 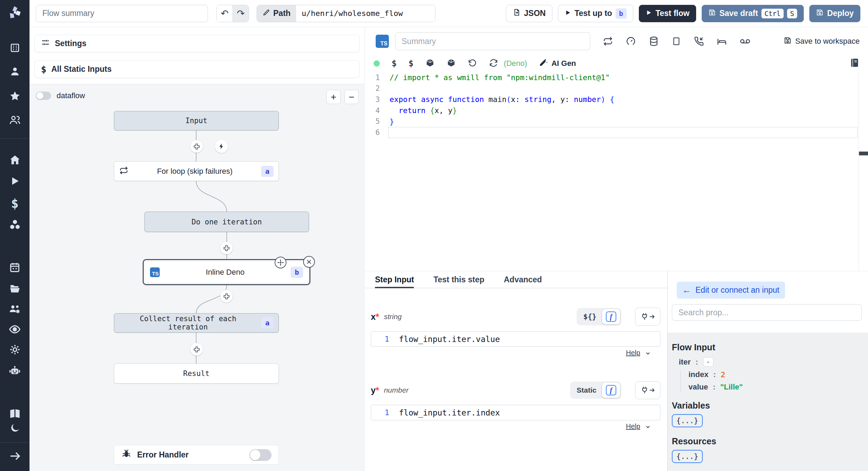 What do you see at coordinates (731, 290) in the screenshot?
I see `edit-or-connect-button: ← Edit or connect an input` at bounding box center [731, 290].